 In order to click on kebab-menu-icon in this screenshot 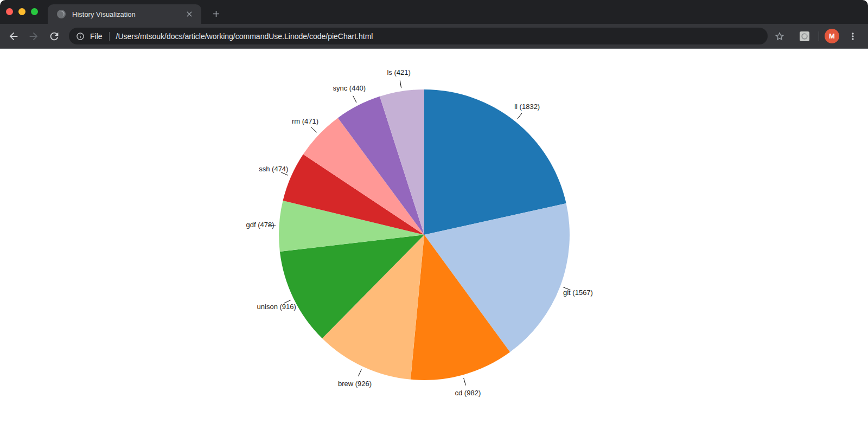, I will do `click(853, 36)`.